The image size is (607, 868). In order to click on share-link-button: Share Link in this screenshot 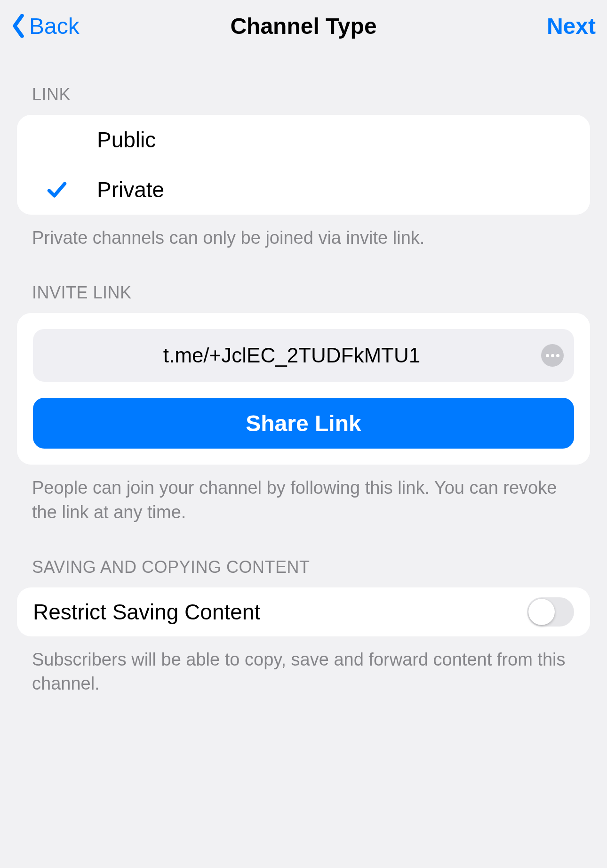, I will do `click(304, 423)`.